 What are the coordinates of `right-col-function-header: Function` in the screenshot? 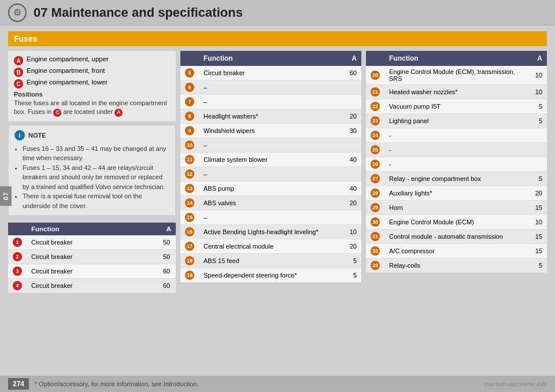 It's located at (457, 58).